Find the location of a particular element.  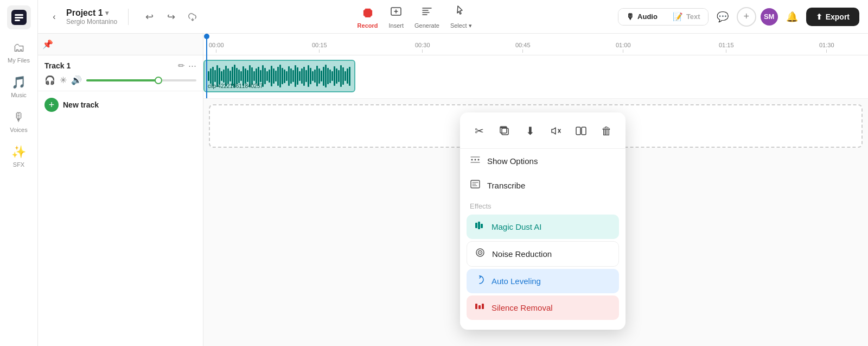

add-collaborator-button: + is located at coordinates (746, 17).